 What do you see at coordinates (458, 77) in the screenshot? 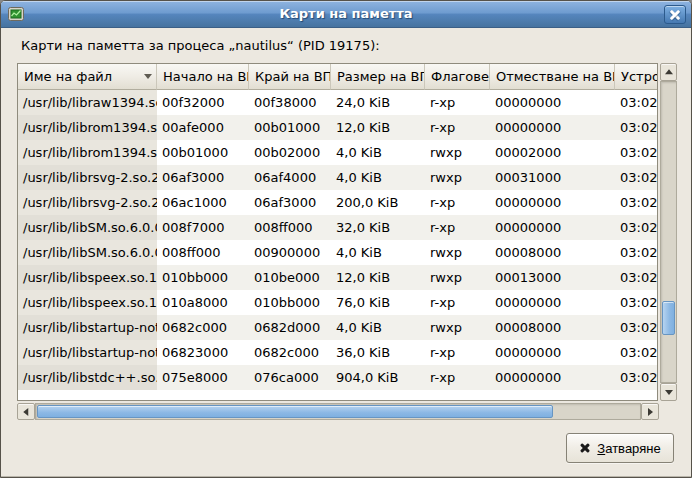
I see `column-header: Флагове` at bounding box center [458, 77].